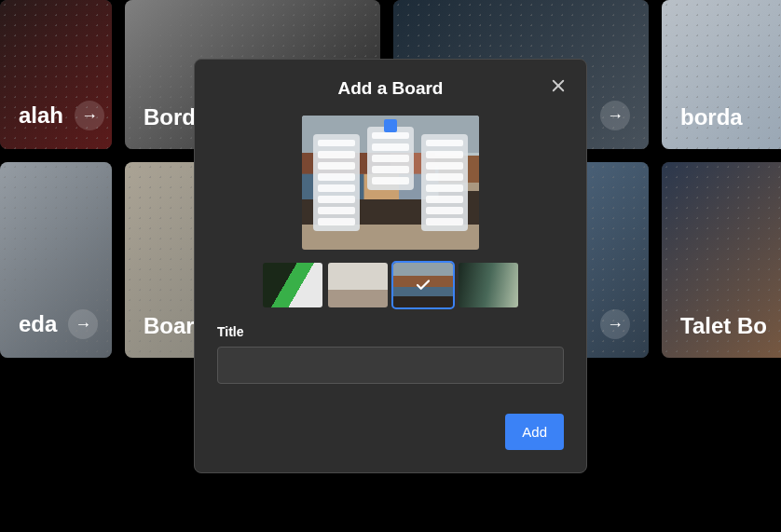 This screenshot has height=532, width=781. I want to click on background-selector, so click(390, 285).